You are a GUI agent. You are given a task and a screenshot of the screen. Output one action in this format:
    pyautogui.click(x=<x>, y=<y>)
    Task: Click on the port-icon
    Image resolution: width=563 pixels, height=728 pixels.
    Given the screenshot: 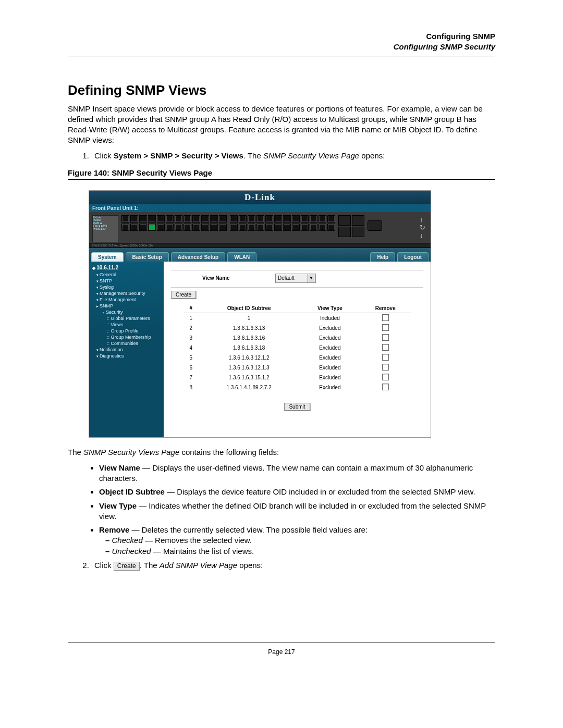 What is the action you would take?
    pyautogui.click(x=125, y=219)
    